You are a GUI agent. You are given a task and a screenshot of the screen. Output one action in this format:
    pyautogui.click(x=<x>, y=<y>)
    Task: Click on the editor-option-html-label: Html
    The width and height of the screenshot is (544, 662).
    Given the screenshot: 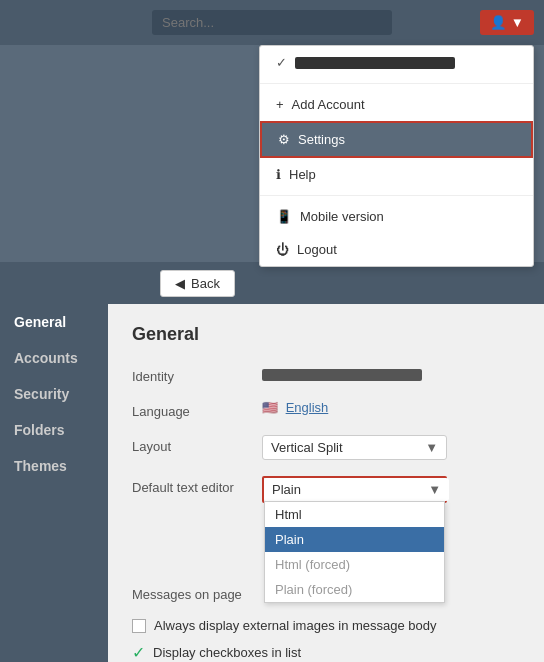 What is the action you would take?
    pyautogui.click(x=288, y=514)
    